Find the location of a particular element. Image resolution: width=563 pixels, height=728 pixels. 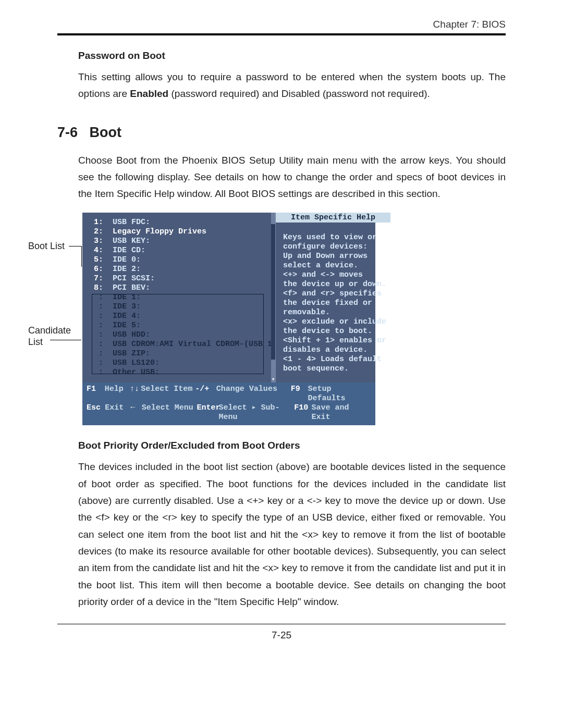

action-exit: Exit is located at coordinates (118, 413).